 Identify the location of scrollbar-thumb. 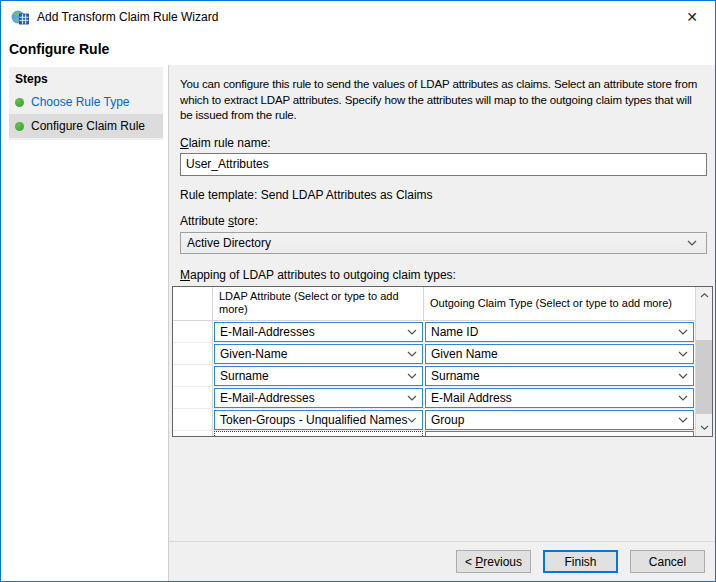
(704, 377).